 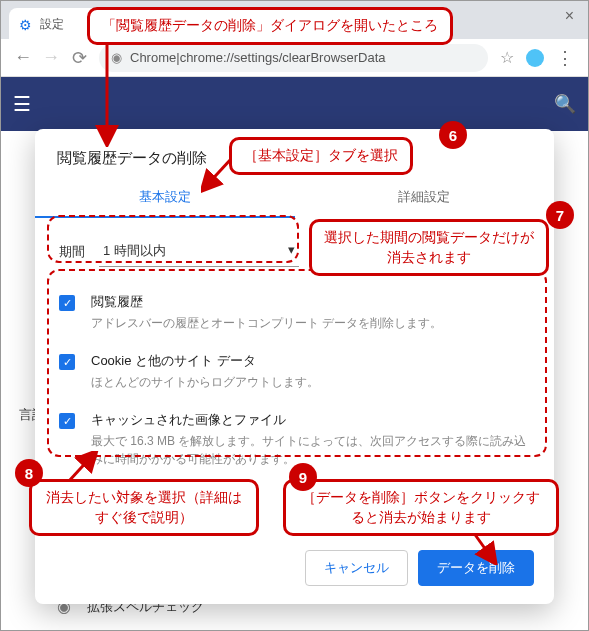 What do you see at coordinates (294, 58) in the screenshot?
I see `address-bar-row: ← → ⟳ ◉ Chrome | chrome://settings/clear…` at bounding box center [294, 58].